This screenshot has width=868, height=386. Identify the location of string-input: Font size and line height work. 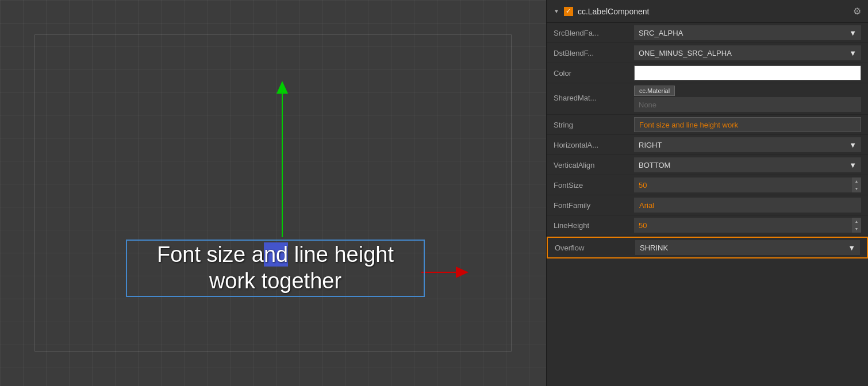
(747, 125).